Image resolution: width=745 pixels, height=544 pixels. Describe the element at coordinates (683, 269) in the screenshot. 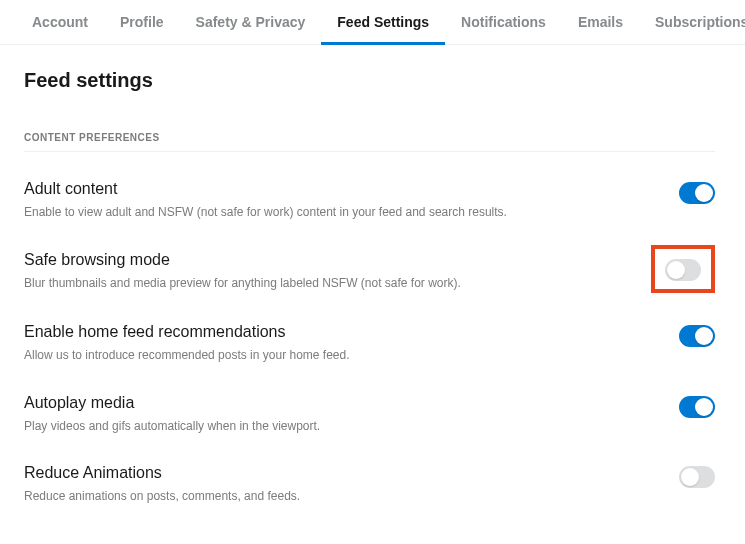

I see `highlight-box` at that location.